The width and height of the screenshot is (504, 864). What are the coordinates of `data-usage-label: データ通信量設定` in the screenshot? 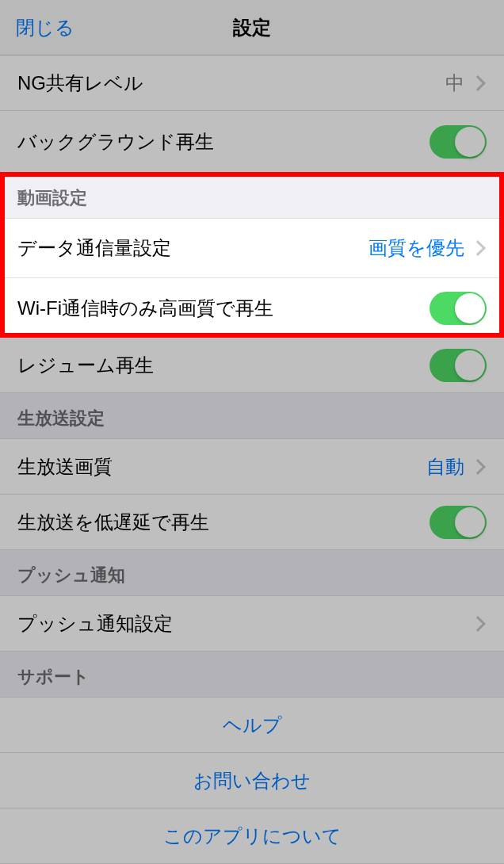 It's located at (193, 248).